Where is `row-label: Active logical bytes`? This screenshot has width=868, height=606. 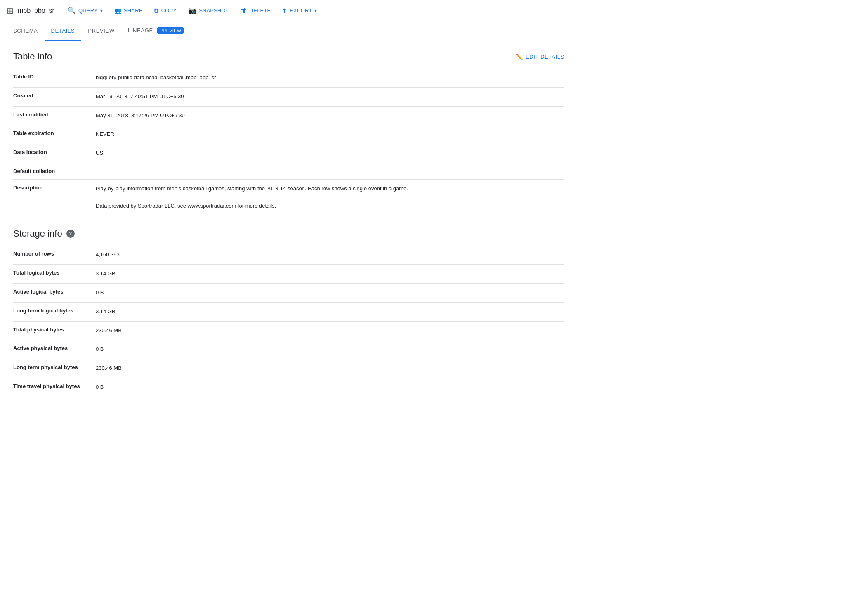 row-label: Active logical bytes is located at coordinates (54, 293).